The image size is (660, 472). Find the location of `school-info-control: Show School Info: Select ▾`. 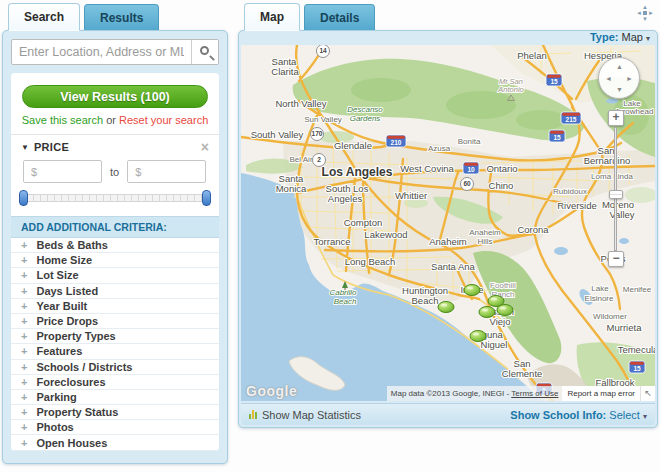

school-info-control: Show School Info: Select ▾ is located at coordinates (578, 415).